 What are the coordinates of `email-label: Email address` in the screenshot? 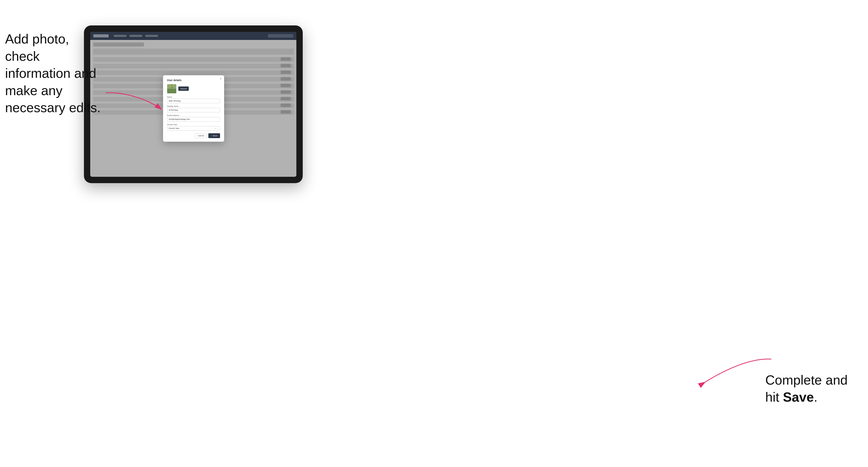 It's located at (193, 115).